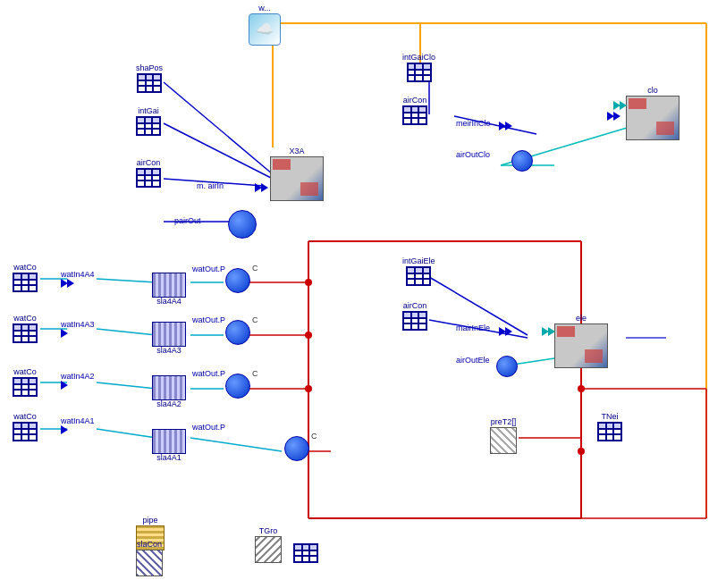 This screenshot has width=726, height=588. Describe the element at coordinates (617, 105) in the screenshot. I see `clo-arrow2` at that location.